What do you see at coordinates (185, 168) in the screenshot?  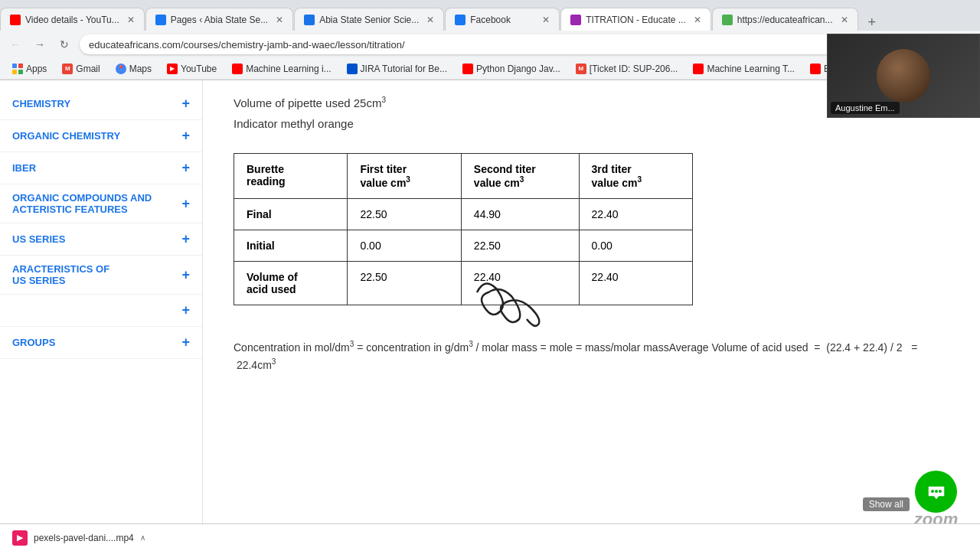 I see `sidebar-iber-plus: +` at bounding box center [185, 168].